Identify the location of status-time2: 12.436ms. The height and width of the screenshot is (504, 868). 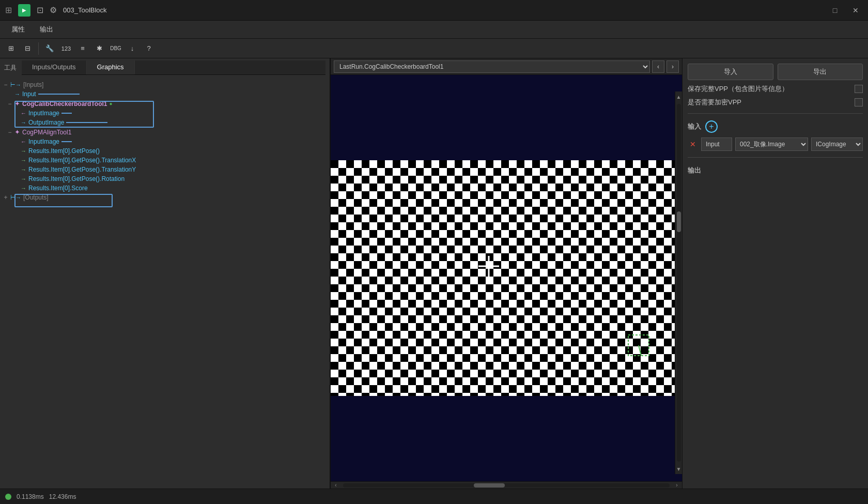
(63, 497).